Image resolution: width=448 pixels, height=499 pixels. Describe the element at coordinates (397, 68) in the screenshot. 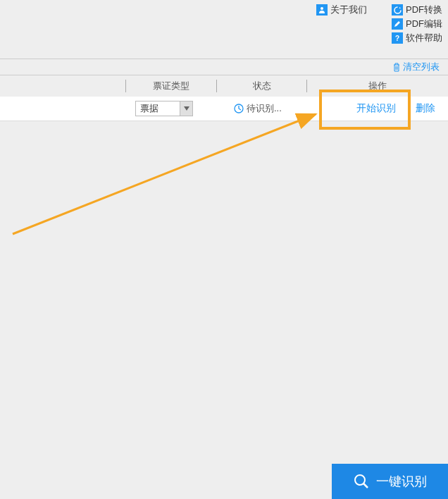

I see `trash-icon` at that location.